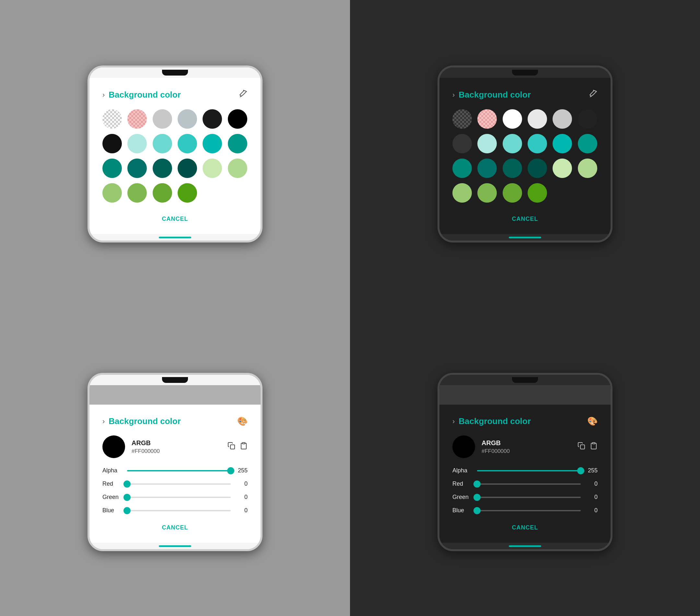  I want to click on swatch-light-gray-dark, so click(562, 119).